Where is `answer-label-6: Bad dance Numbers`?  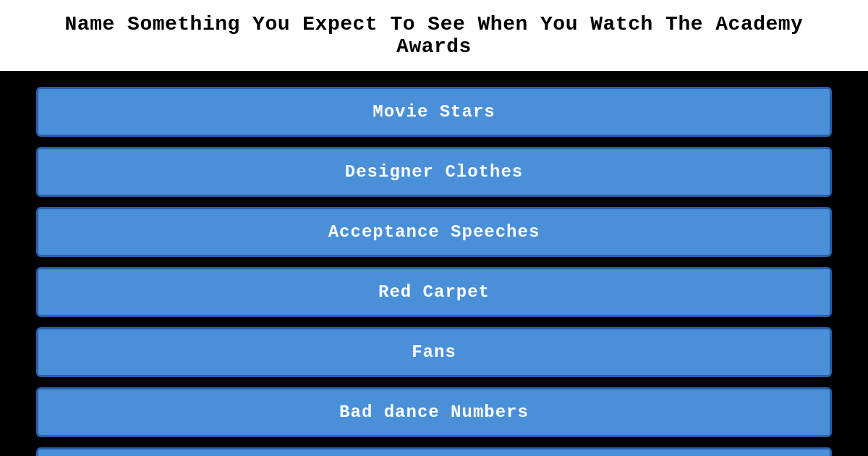
answer-label-6: Bad dance Numbers is located at coordinates (434, 413).